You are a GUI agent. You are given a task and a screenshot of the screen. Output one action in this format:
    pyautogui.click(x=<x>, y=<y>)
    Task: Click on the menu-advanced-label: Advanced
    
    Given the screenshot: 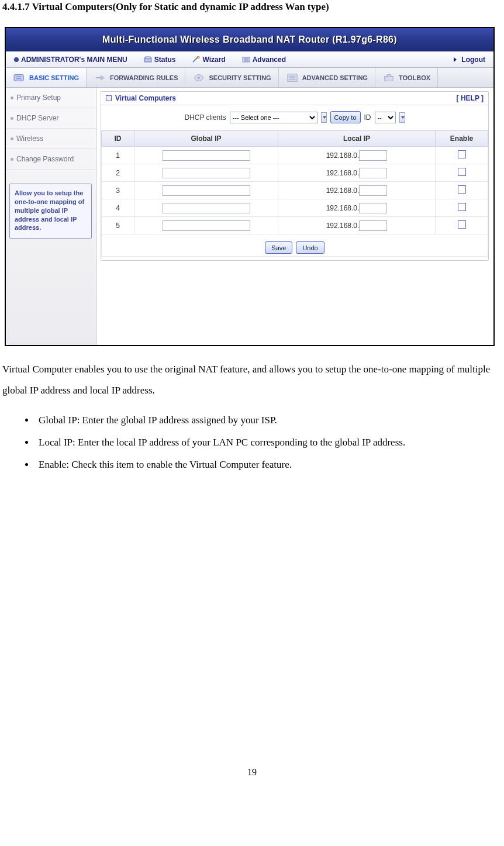 What is the action you would take?
    pyautogui.click(x=269, y=60)
    